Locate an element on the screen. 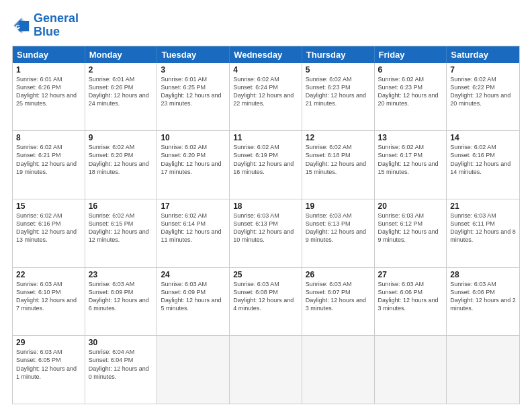 This screenshot has height=411, width=532. cell-info-line: Sunset: 6:22 PM is located at coordinates (483, 87).